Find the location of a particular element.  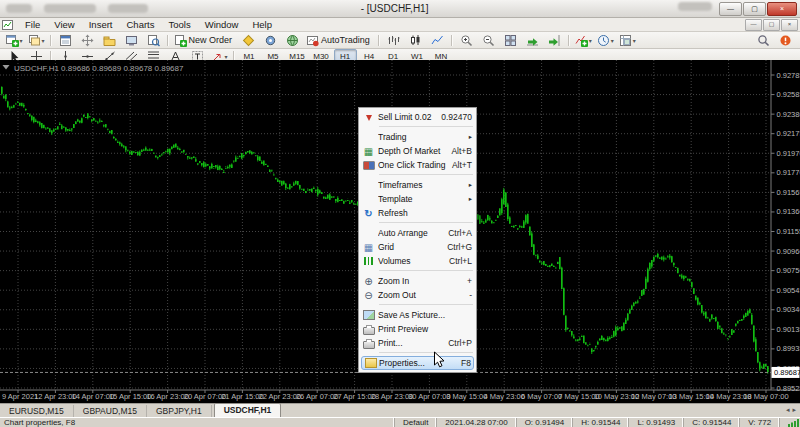

time-axis: 9 Apr 202112 Apr 23:0014 Apr 07:0015 Apr… is located at coordinates (396, 396).